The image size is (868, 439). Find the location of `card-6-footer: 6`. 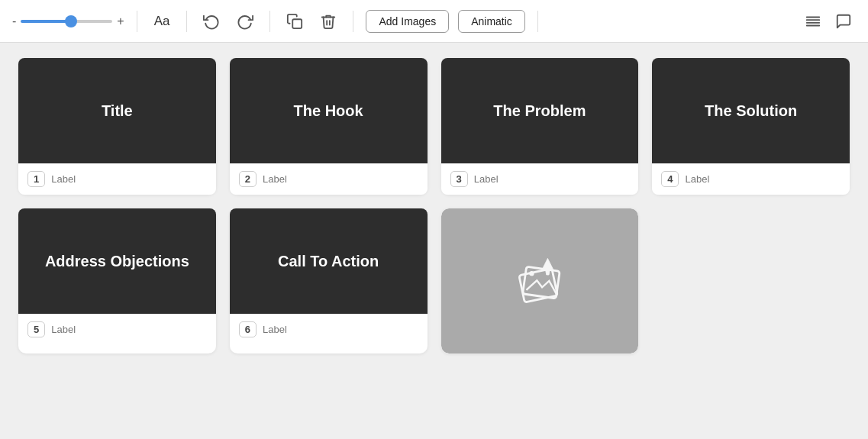

card-6-footer: 6 is located at coordinates (328, 330).